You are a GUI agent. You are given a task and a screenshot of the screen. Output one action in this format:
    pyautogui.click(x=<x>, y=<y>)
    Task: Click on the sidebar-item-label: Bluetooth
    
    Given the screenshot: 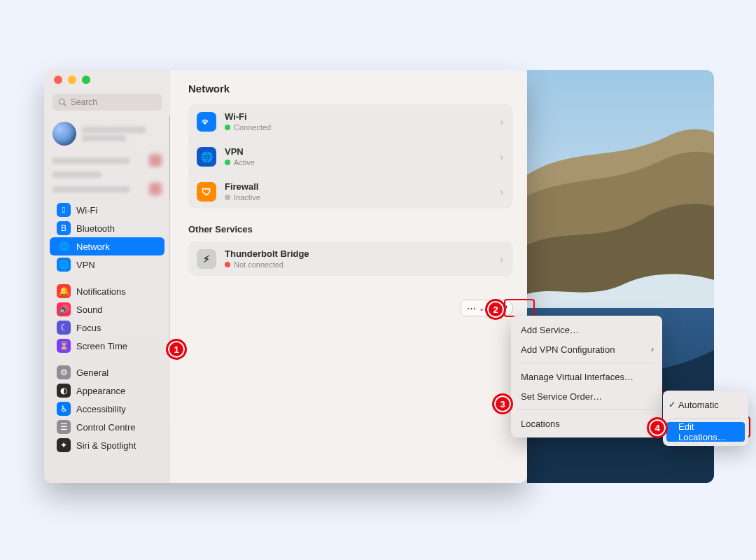 What is the action you would take?
    pyautogui.click(x=95, y=228)
    